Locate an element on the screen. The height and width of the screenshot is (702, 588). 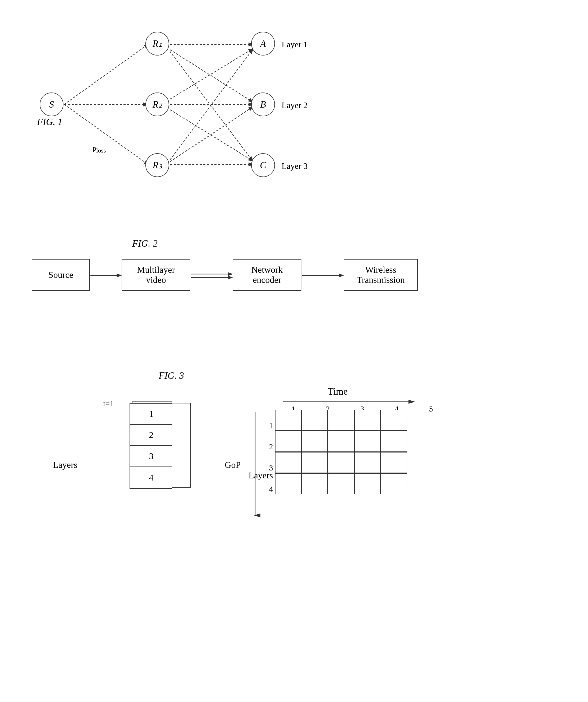
node-a-label: A is located at coordinates (263, 43).